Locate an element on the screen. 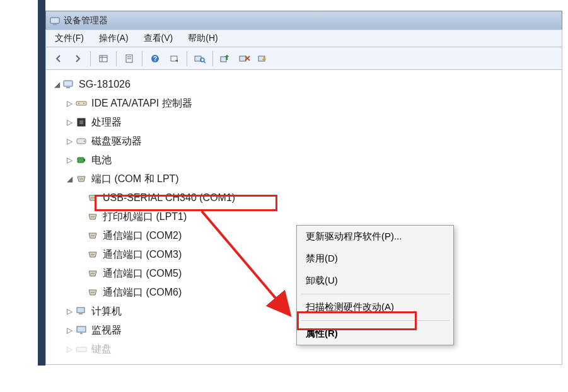 The width and height of the screenshot is (568, 392). menu-file: 文件(F) is located at coordinates (69, 38).